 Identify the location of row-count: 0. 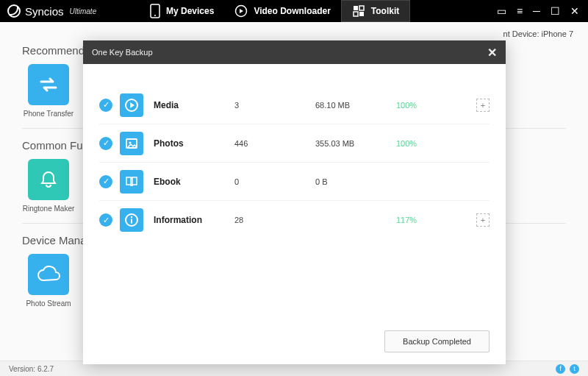
(275, 182).